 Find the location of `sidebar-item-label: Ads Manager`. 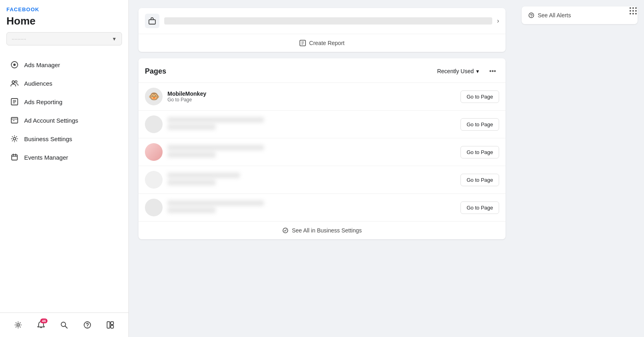

sidebar-item-label: Ads Manager is located at coordinates (42, 65).